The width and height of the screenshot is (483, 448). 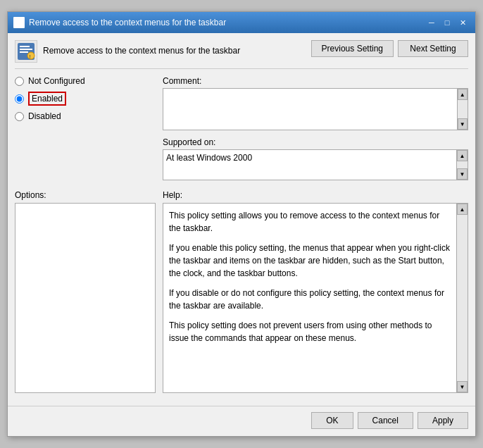 I want to click on disabled-label: Disabled, so click(x=45, y=116).